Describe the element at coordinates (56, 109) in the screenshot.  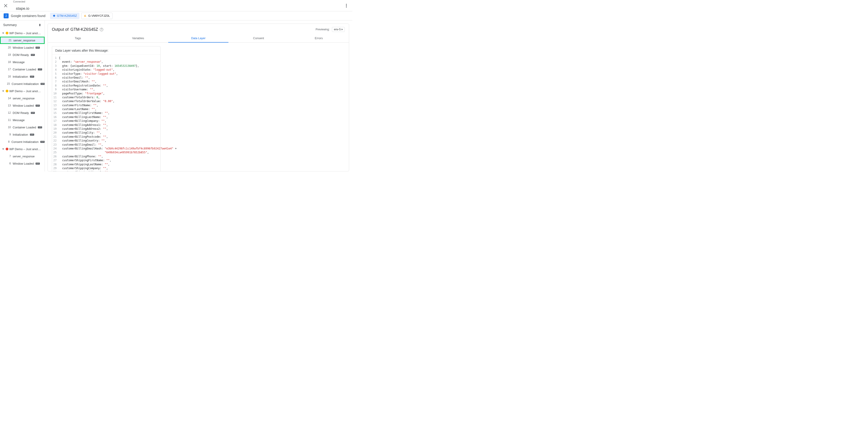
I see `line-number: 14` at that location.